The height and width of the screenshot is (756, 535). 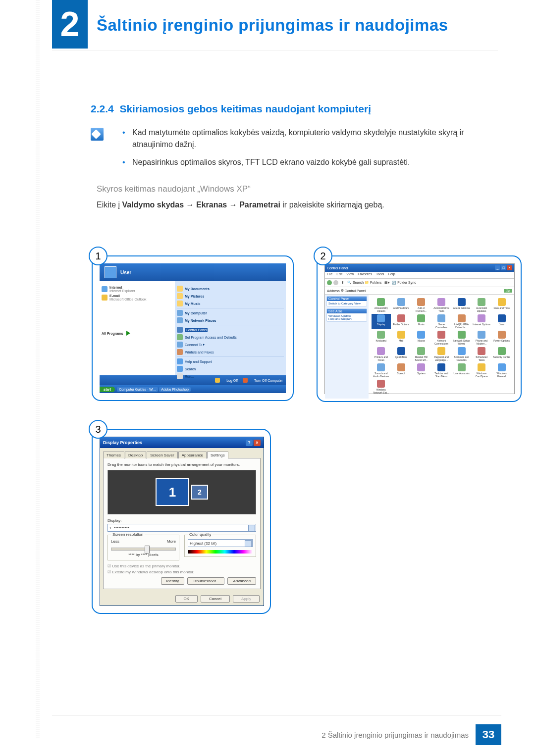 I want to click on help-button: ?, so click(x=249, y=443).